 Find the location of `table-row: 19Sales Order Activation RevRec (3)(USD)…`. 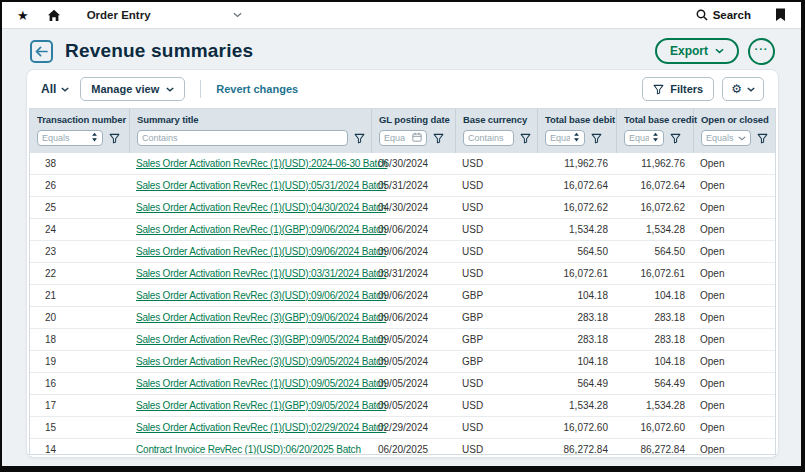

table-row: 19Sales Order Activation RevRec (3)(USD)… is located at coordinates (402, 362).